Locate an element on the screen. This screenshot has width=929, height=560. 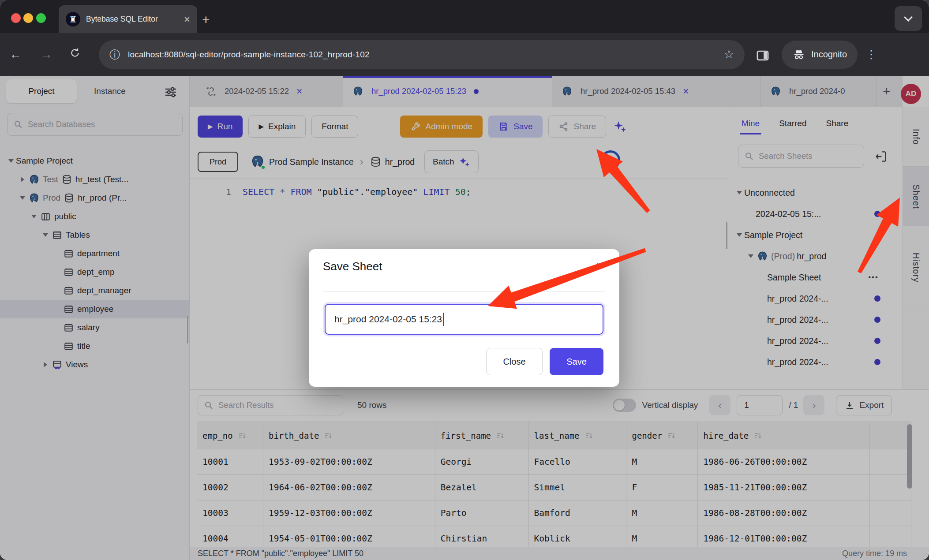
bookmark-star-icon: ☆ is located at coordinates (729, 55).